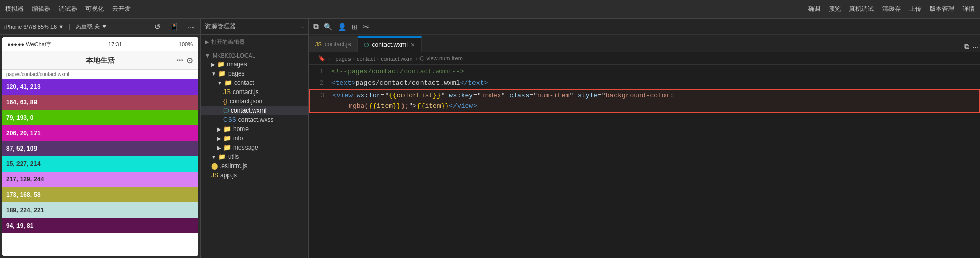 The image size is (980, 258). Describe the element at coordinates (318, 44) in the screenshot. I see `tab-js-icon: JS` at that location.